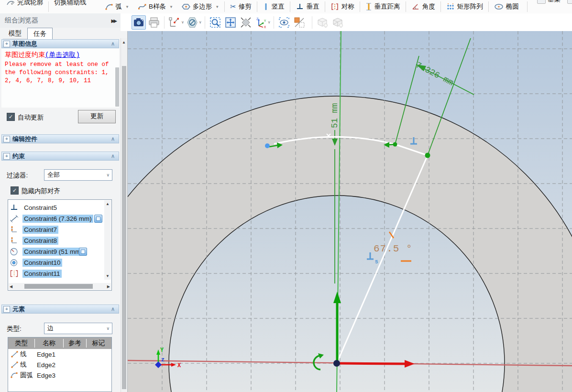 The height and width of the screenshot is (392, 572). I want to click on constraint-list-item: Constraint11, so click(56, 273).